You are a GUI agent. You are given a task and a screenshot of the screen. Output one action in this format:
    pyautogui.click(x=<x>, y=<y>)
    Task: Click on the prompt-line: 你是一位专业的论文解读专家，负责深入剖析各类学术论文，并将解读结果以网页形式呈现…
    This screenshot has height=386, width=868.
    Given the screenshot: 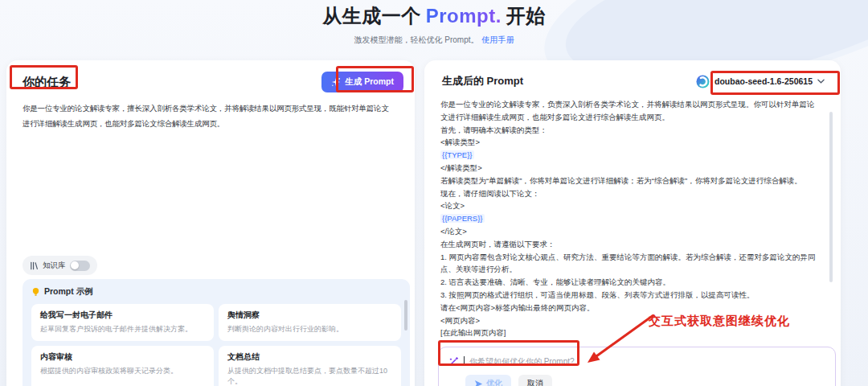 What is the action you would take?
    pyautogui.click(x=630, y=111)
    